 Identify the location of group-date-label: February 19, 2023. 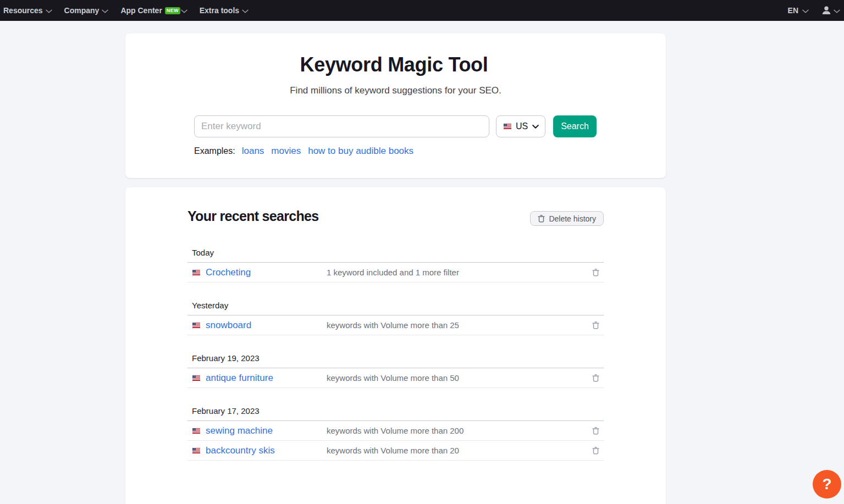
(396, 358).